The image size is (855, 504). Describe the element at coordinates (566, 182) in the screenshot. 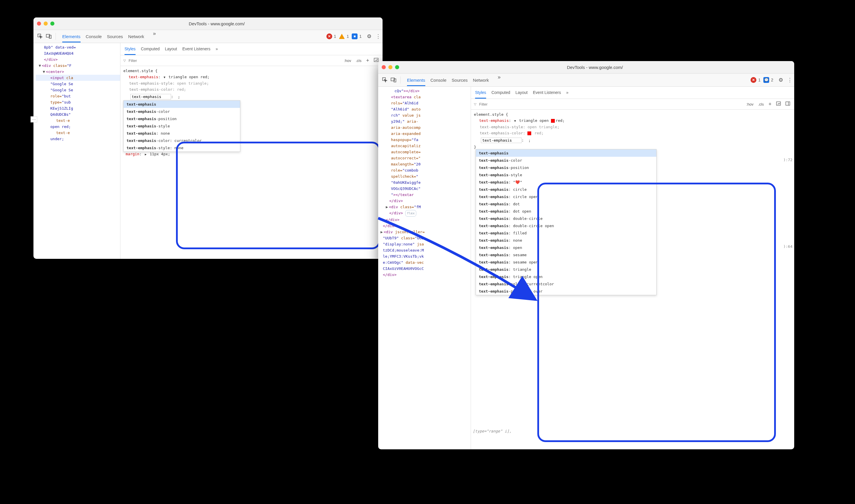

I see `ac-item: text-emphasis: "❤️"` at that location.